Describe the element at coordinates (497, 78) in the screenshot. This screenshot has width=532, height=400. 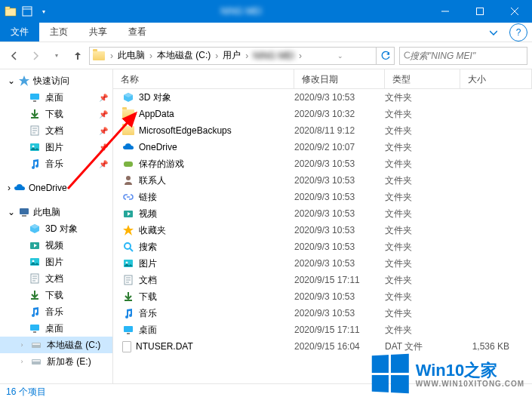
I see `column-size: 大小` at that location.